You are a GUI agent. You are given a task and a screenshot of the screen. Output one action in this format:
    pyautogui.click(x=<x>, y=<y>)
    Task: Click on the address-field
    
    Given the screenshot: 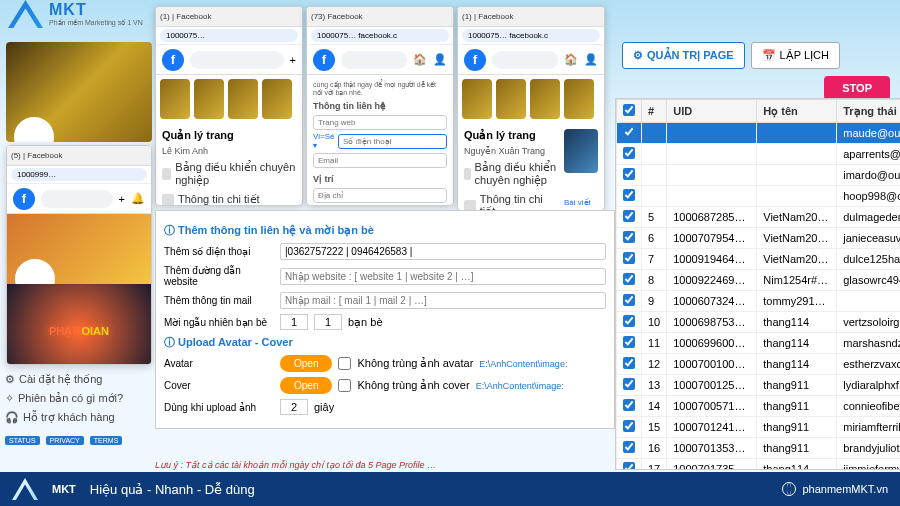 What is the action you would take?
    pyautogui.click(x=380, y=196)
    